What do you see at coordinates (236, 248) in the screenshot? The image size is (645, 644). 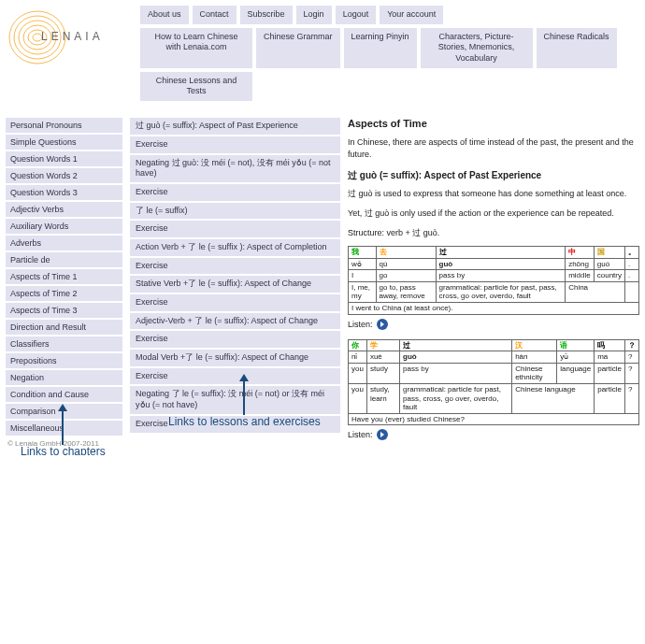 I see `lesson-item: Action Verb + 了 le (= suffix ): Aspect o…` at bounding box center [236, 248].